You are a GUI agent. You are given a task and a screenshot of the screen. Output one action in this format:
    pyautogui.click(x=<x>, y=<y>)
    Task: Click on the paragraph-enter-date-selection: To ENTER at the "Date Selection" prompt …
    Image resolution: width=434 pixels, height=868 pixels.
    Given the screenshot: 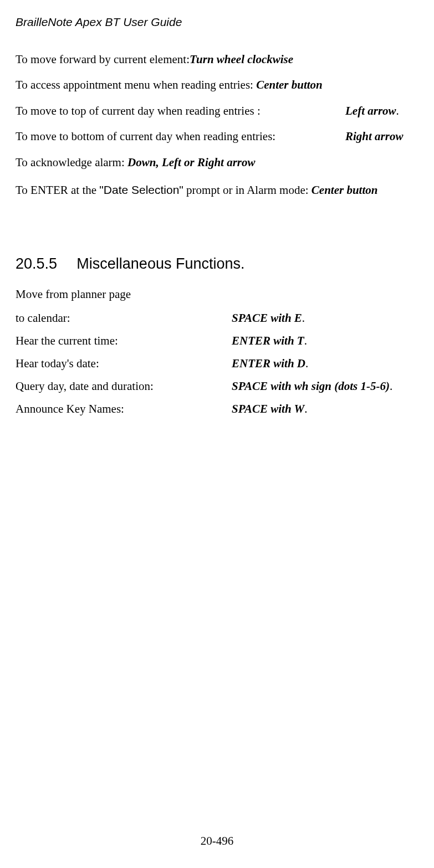 What is the action you would take?
    pyautogui.click(x=219, y=190)
    